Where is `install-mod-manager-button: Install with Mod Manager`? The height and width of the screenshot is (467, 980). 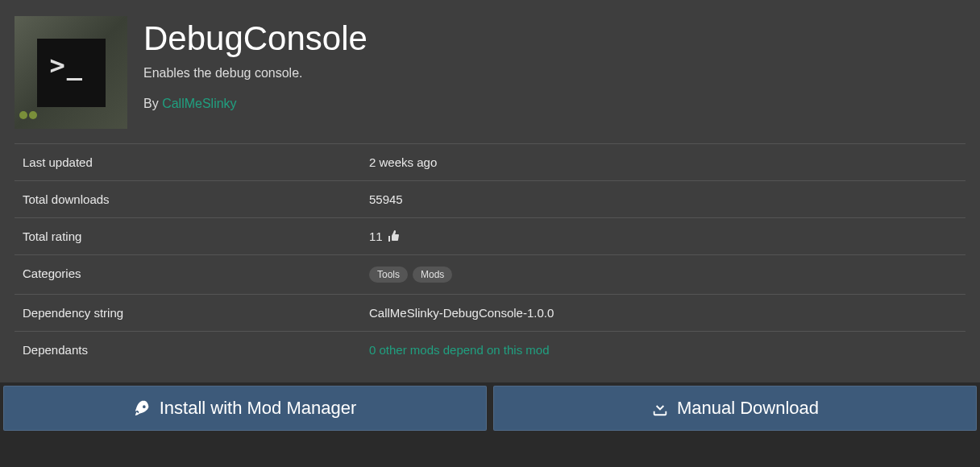
install-mod-manager-button: Install with Mod Manager is located at coordinates (245, 408).